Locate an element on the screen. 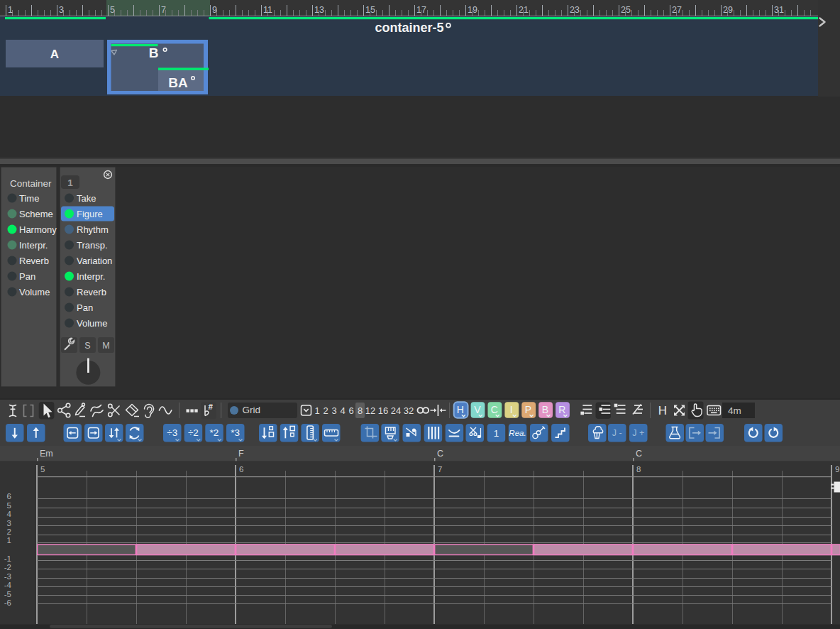  svg-text: Variation is located at coordinates (94, 261).